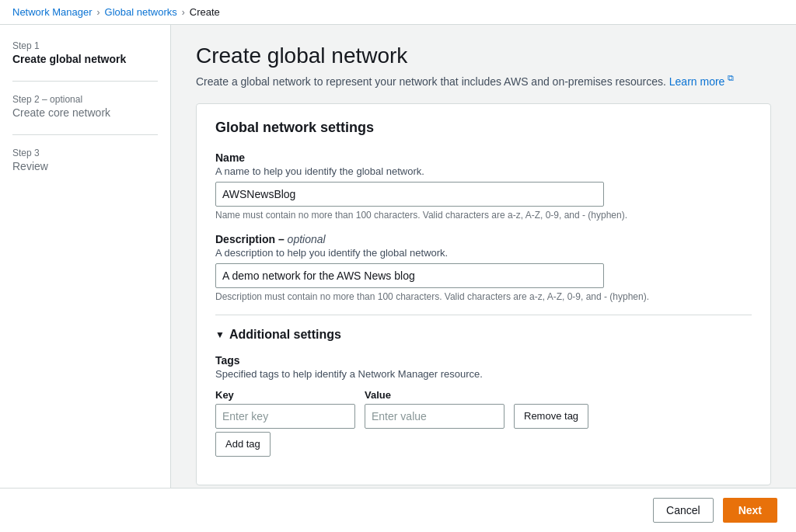 This screenshot has height=532, width=796. What do you see at coordinates (141, 12) in the screenshot?
I see `breadcrumb-global-networks: Global networks` at bounding box center [141, 12].